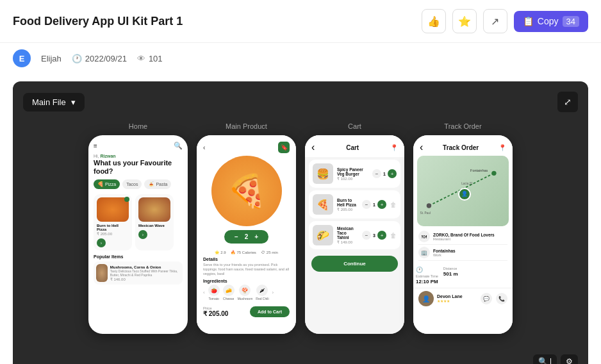 This screenshot has height=364, width=601. I want to click on zoom-button: 🔍 |, so click(545, 359).